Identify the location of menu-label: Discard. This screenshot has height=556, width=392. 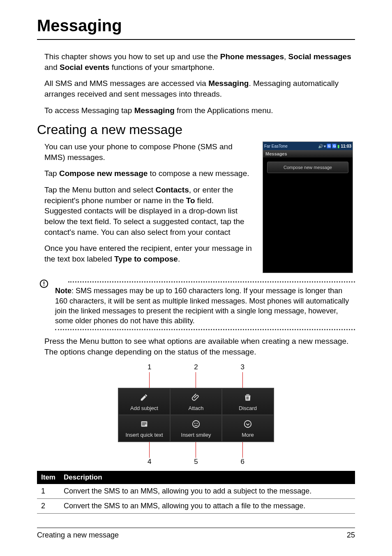
(248, 408).